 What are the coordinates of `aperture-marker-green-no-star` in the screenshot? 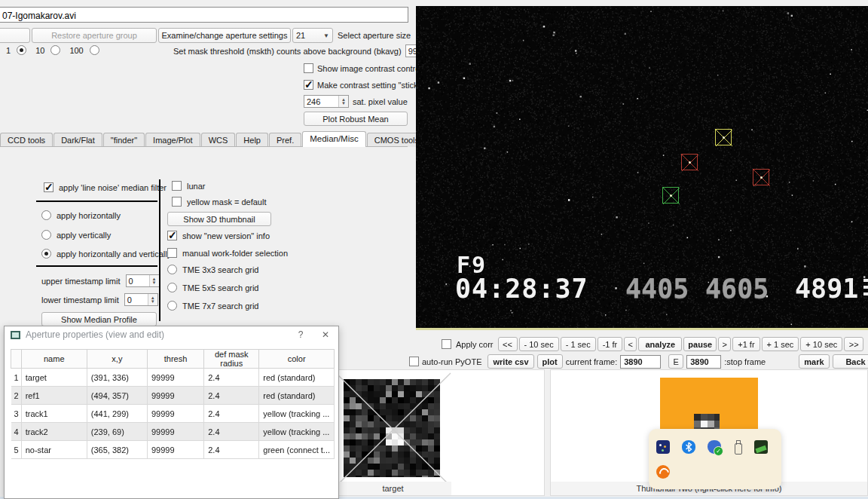 It's located at (671, 195).